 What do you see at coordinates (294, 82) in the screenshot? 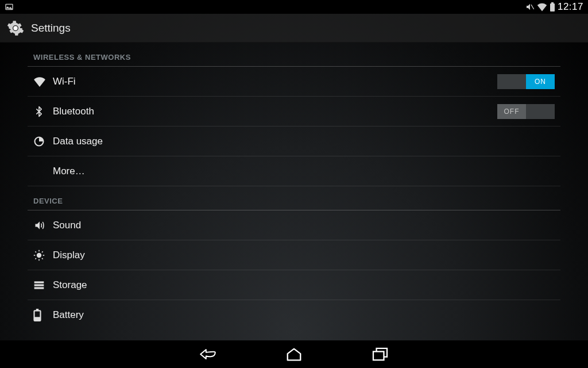
I see `row-wifi: Wi-Fi OFF ON` at bounding box center [294, 82].